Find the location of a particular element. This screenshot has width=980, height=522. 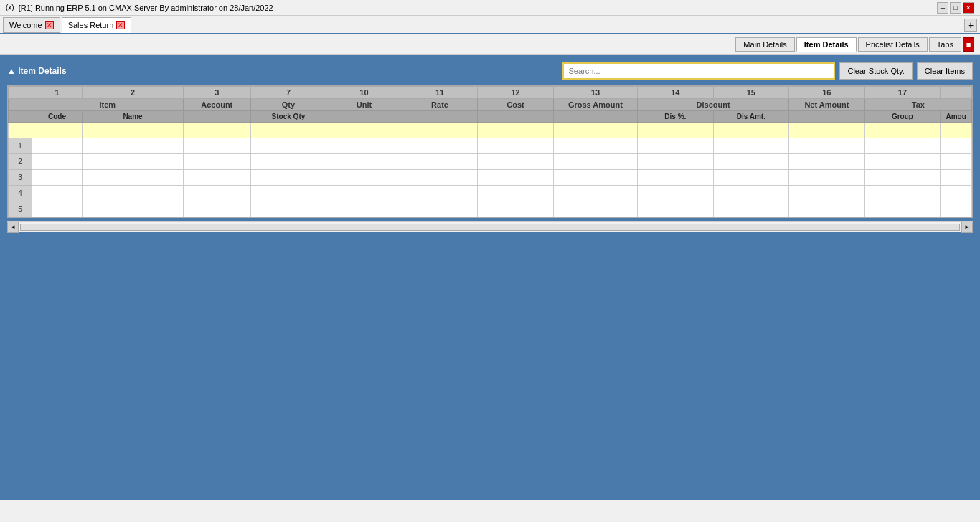

row-3-dispct is located at coordinates (676, 178).